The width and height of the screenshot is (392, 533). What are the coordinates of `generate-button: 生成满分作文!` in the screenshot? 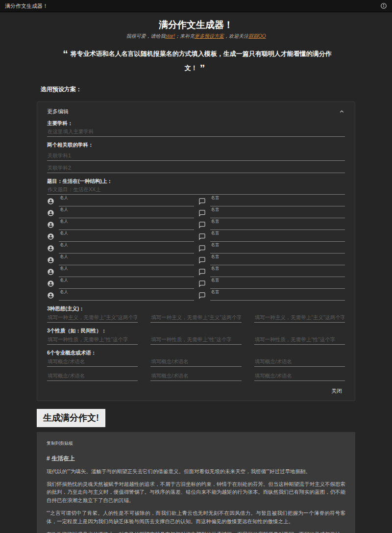 It's located at (71, 418).